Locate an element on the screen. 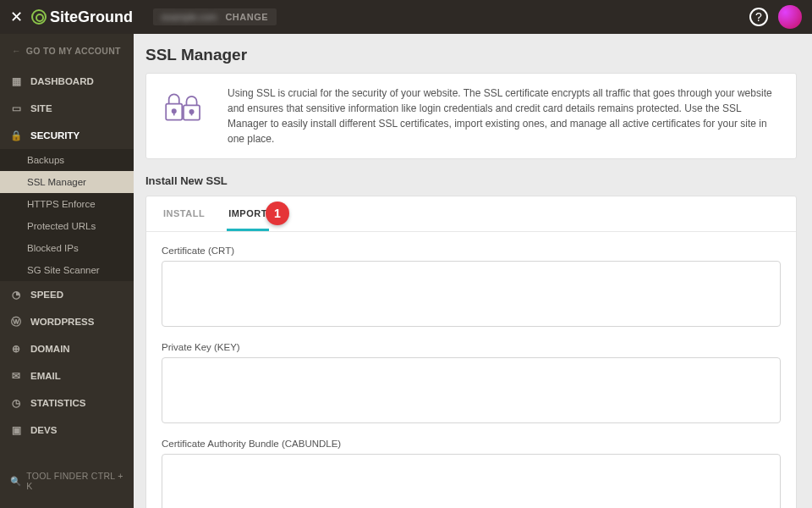  tab-import-label: IMPORT is located at coordinates (248, 213).